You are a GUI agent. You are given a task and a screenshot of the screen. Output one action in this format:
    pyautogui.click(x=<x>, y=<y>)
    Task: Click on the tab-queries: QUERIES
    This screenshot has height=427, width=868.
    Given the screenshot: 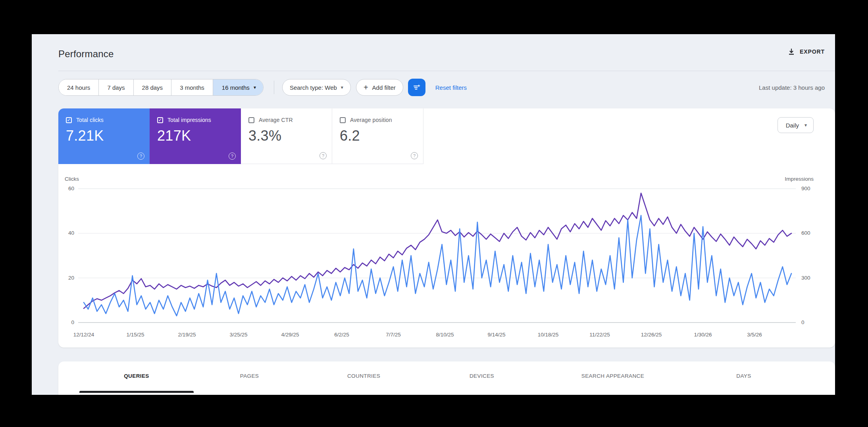 What is the action you would take?
    pyautogui.click(x=137, y=378)
    